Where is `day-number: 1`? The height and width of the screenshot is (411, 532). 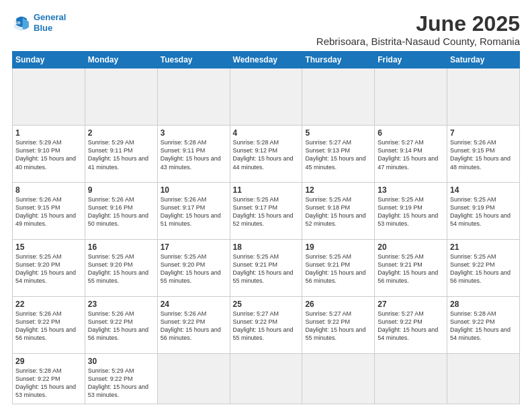
day-number: 1 is located at coordinates (48, 133).